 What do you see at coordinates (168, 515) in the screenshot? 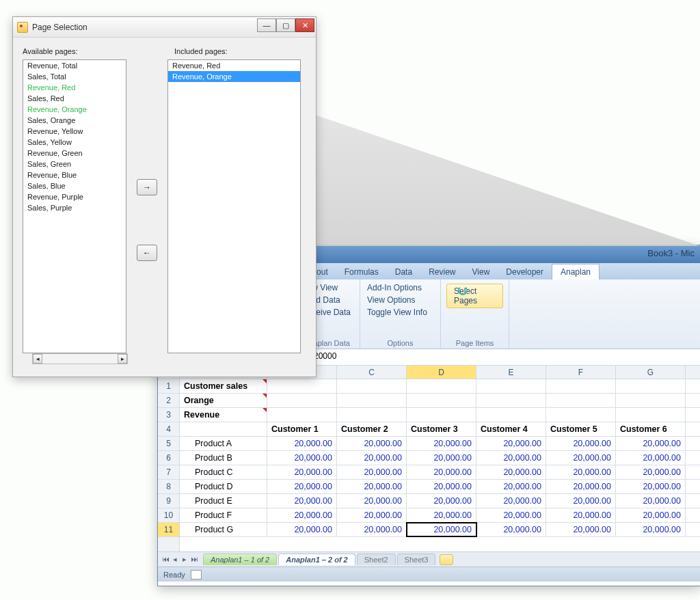
I see `row-header: 10` at bounding box center [168, 515].